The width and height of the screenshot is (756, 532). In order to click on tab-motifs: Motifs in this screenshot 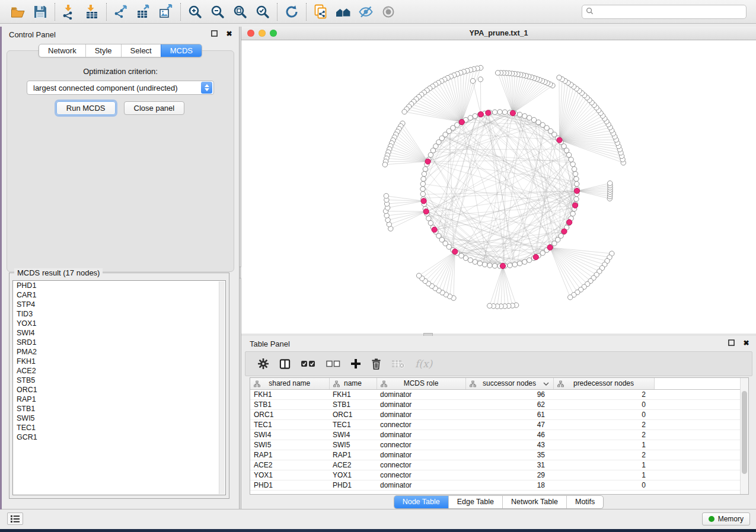, I will do `click(585, 502)`.